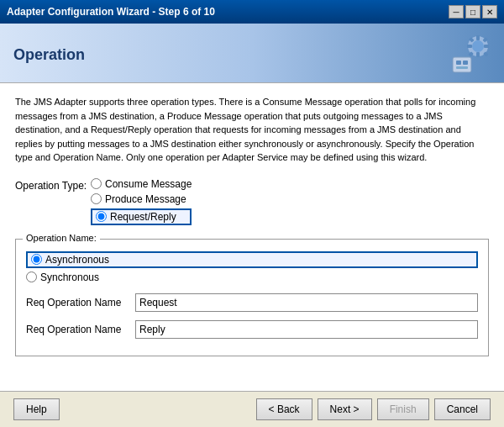 This screenshot has height=427, width=504. What do you see at coordinates (252, 12) in the screenshot?
I see `title-bar: Adapter Configuration Wizard - Step 6 of…` at bounding box center [252, 12].